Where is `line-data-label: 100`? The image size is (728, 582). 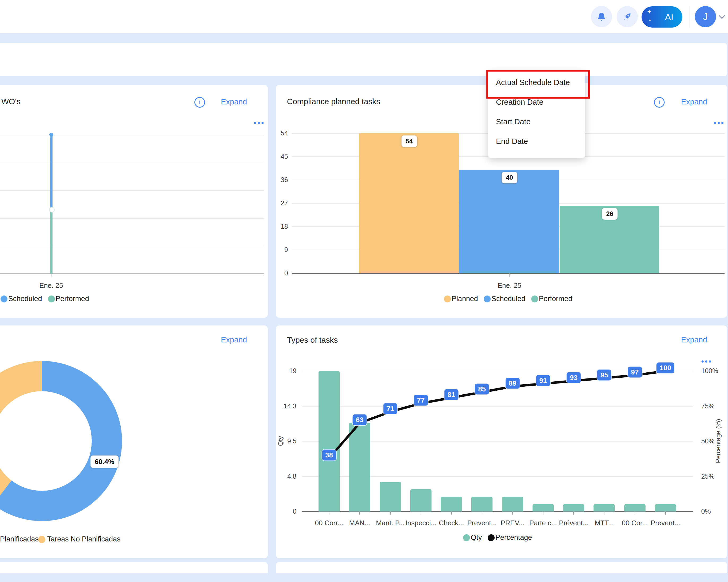
line-data-label: 100 is located at coordinates (665, 368).